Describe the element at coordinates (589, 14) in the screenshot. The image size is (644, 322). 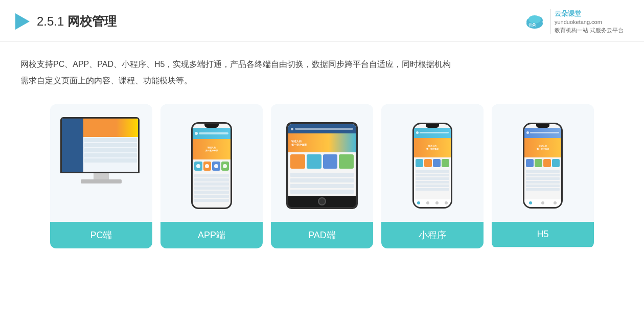
I see `brand-name: 云朵课堂` at that location.